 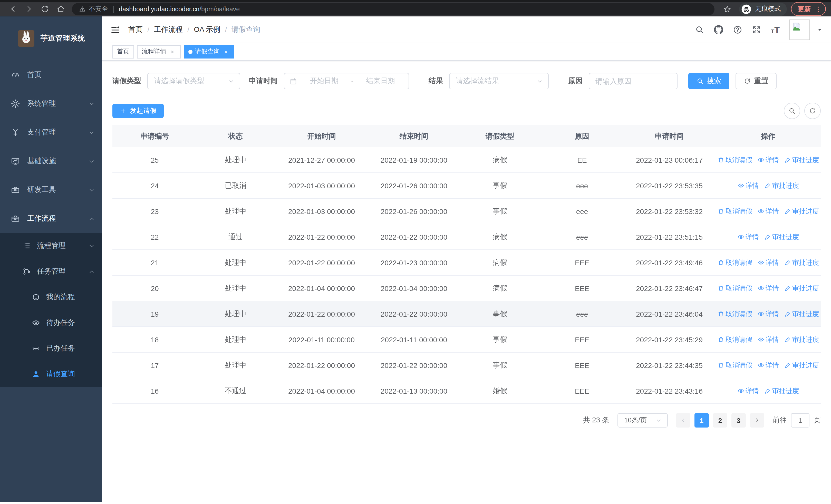 What do you see at coordinates (51, 75) in the screenshot?
I see `sidebar-menu-item: 首页` at bounding box center [51, 75].